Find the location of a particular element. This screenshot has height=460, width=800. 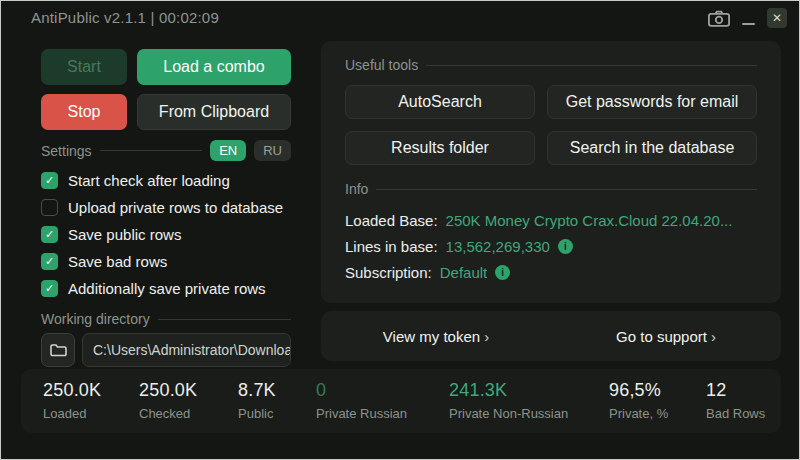

stat-label: Bad Rows is located at coordinates (736, 414).